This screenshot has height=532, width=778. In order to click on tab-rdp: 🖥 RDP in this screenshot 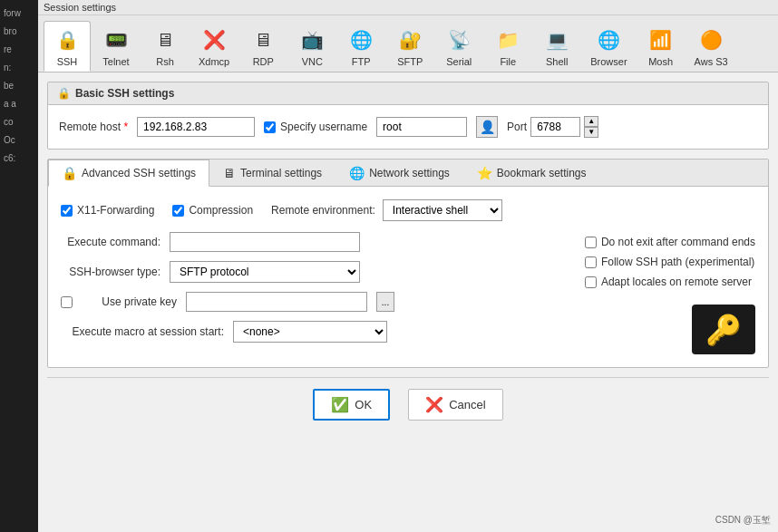, I will do `click(263, 46)`.